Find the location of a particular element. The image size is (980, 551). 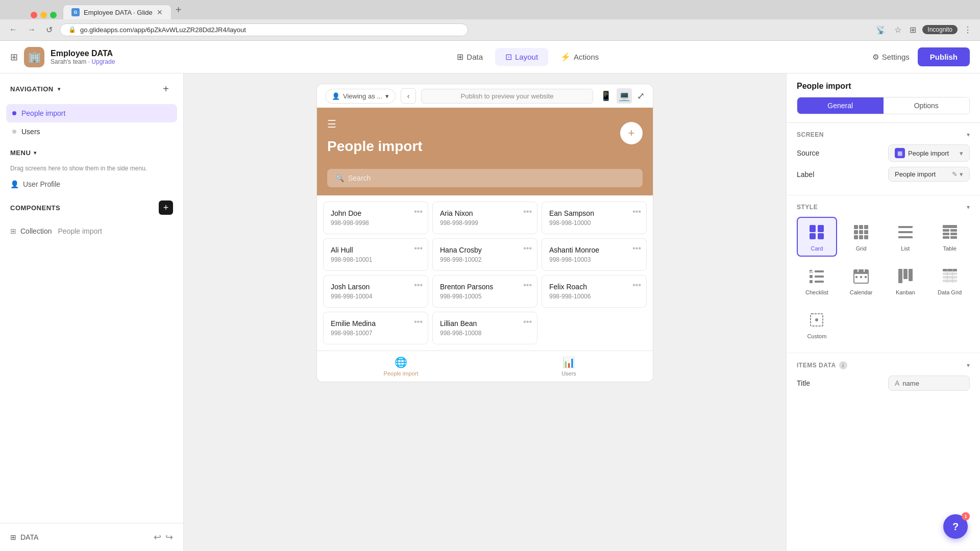

style-calendar: Calendar is located at coordinates (862, 281).